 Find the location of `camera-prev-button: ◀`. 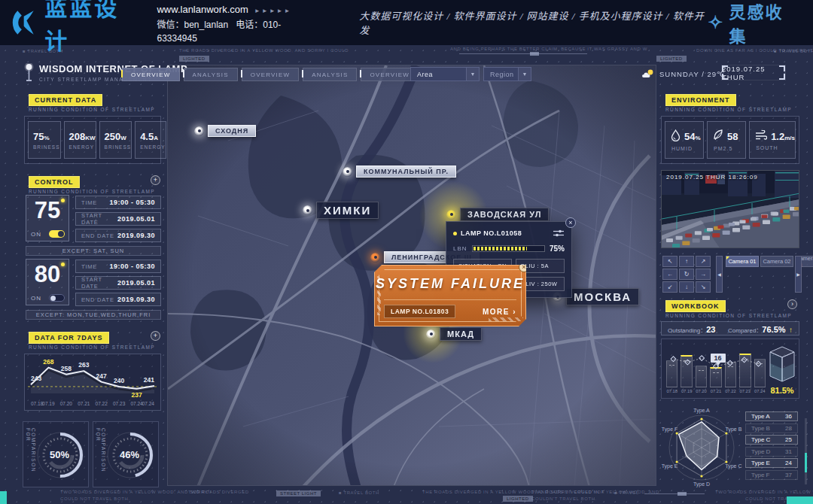

camera-prev-button: ◀ is located at coordinates (720, 274).